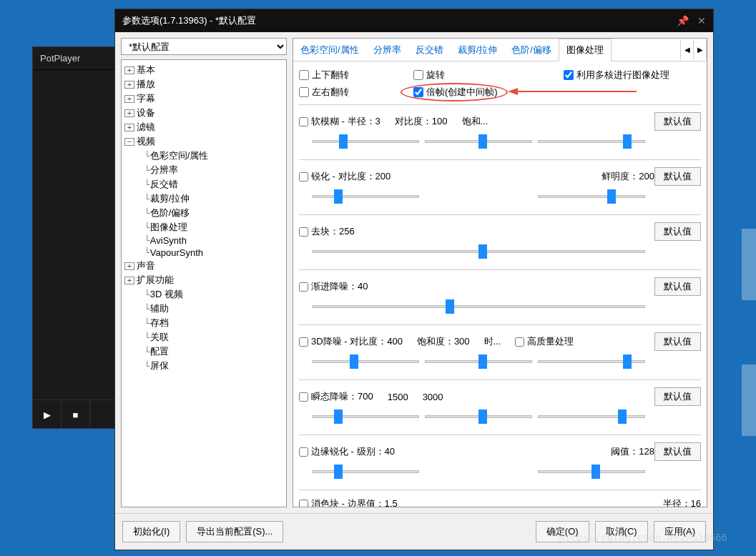  What do you see at coordinates (478, 362) in the screenshot?
I see `3d-denoise-slider-1` at bounding box center [478, 362].